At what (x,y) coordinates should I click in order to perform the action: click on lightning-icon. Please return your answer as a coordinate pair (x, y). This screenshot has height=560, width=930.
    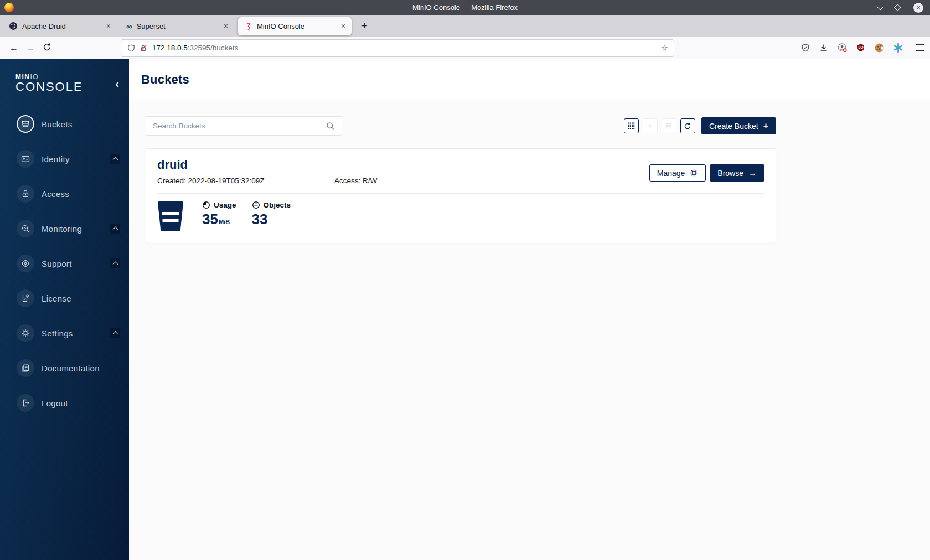
    Looking at the image, I should click on (650, 126).